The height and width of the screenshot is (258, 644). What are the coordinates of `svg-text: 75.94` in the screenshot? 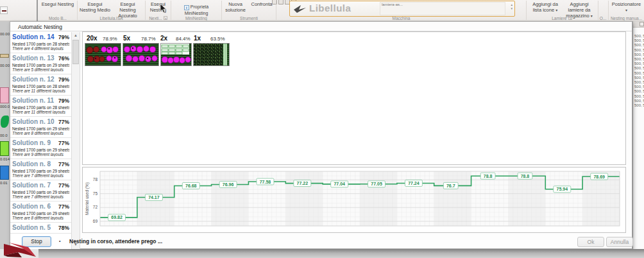 It's located at (563, 189).